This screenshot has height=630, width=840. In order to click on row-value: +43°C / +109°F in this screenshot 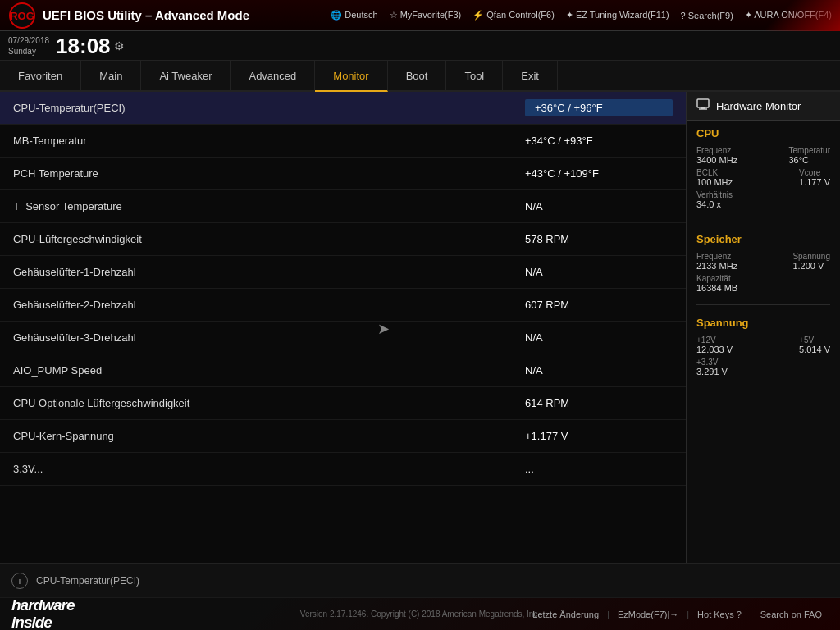, I will do `click(599, 174)`.